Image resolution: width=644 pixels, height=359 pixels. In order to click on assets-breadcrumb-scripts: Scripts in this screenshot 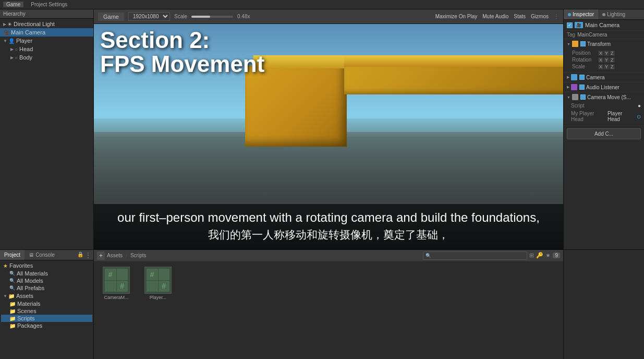, I will do `click(139, 256)`.